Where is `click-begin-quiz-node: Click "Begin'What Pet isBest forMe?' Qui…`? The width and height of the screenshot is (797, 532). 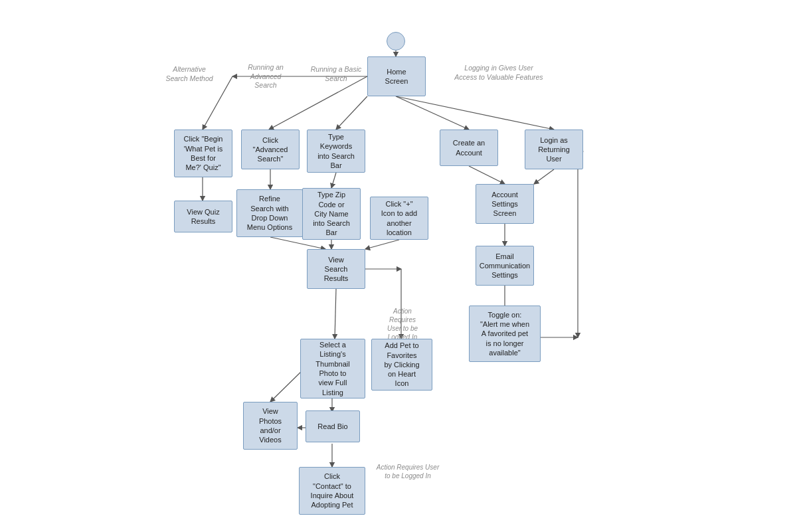
click-begin-quiz-node: Click "Begin'What Pet isBest forMe?' Qui… is located at coordinates (203, 153).